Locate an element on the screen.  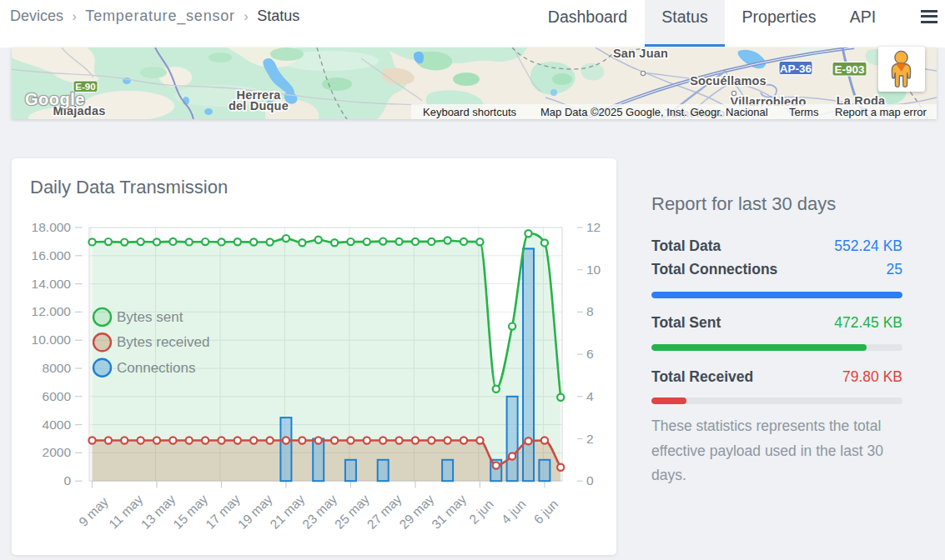
svg-text: 10.000 is located at coordinates (52, 340).